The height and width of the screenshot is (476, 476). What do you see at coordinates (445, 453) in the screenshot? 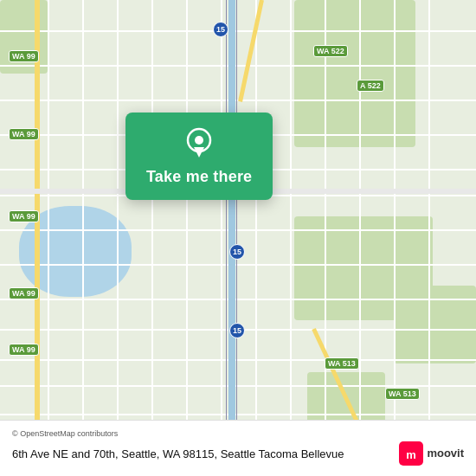
I see `moovit-text: moovit` at bounding box center [445, 453].